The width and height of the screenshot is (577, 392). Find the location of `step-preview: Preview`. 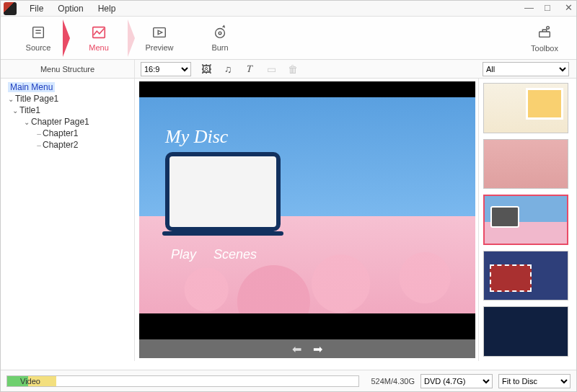

step-preview: Preview is located at coordinates (159, 38).